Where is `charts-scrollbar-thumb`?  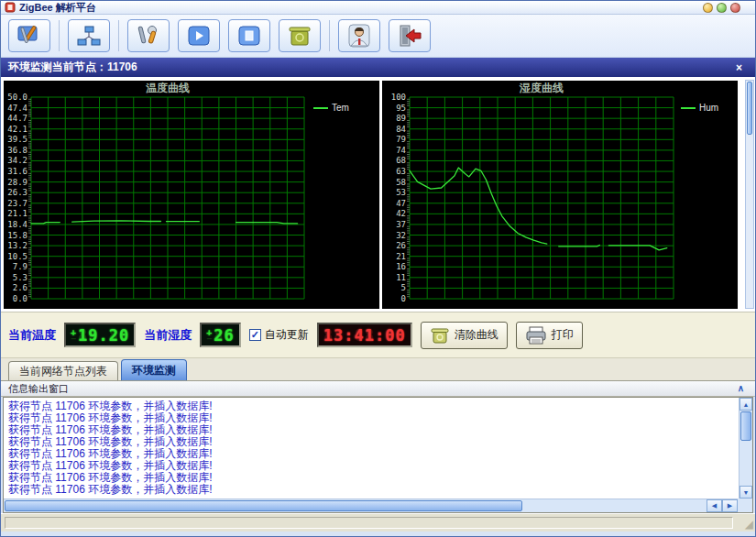 charts-scrollbar-thumb is located at coordinates (750, 108).